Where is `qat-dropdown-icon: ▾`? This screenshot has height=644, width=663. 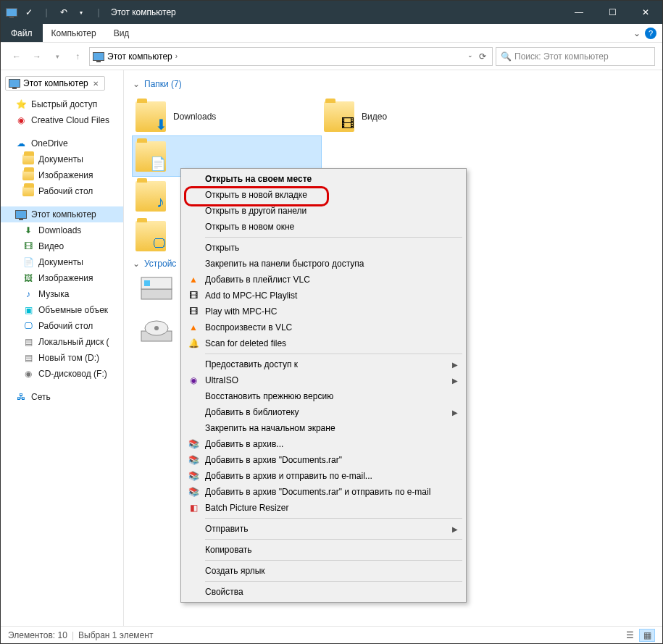 qat-dropdown-icon: ▾ is located at coordinates (81, 12).